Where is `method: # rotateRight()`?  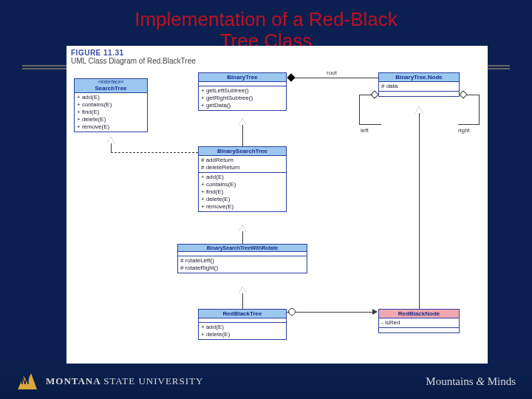
method: # rotateRight() is located at coordinates (242, 268).